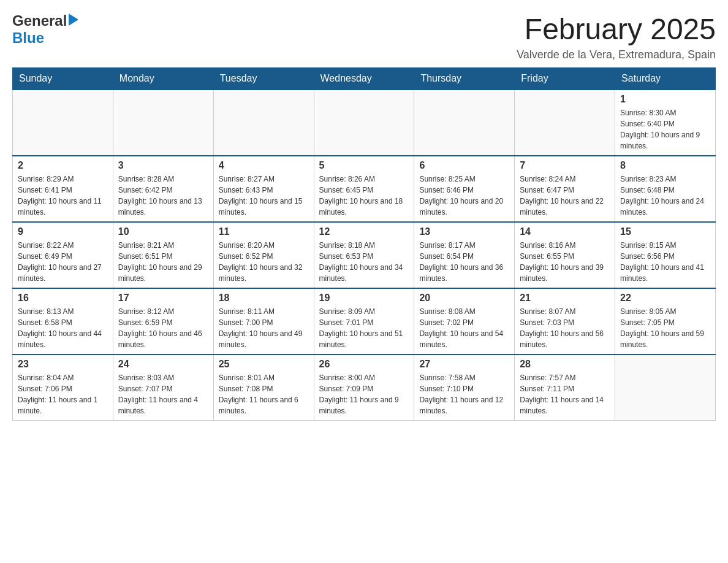 This screenshot has height=563, width=728. Describe the element at coordinates (264, 364) in the screenshot. I see `day-number: 25` at that location.